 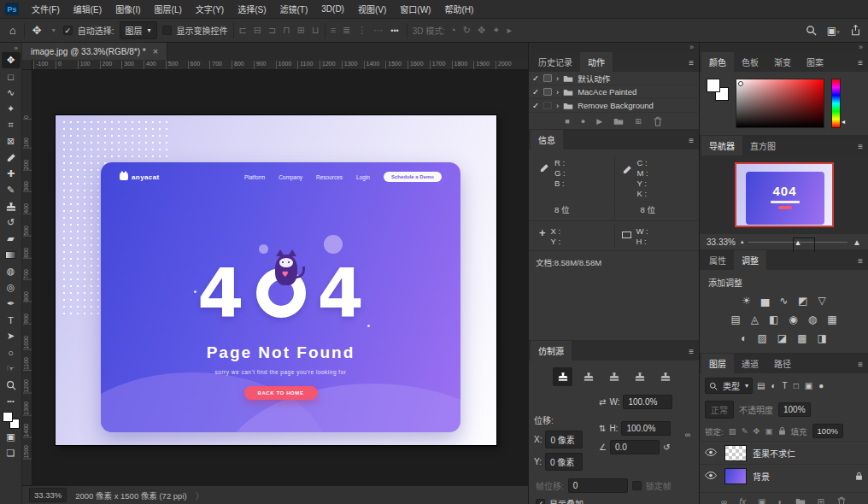 I want to click on menu-view: 视图(V), so click(x=372, y=9).